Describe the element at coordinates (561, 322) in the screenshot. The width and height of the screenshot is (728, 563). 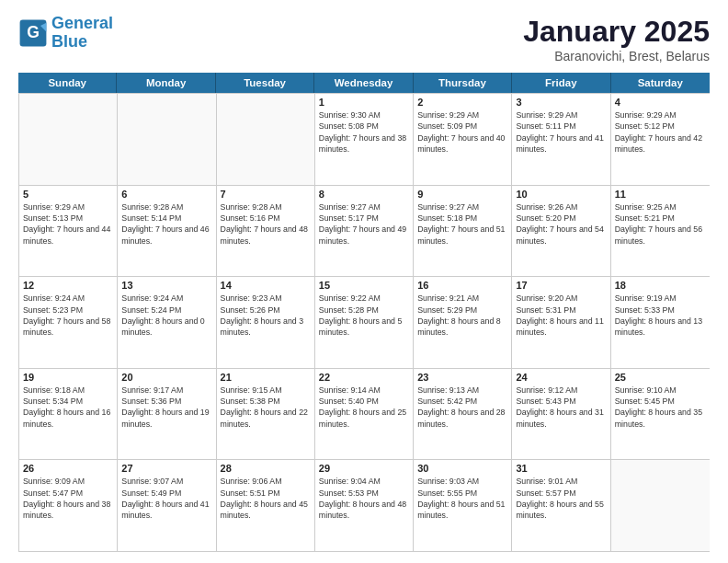
I see `calendar-cell: 17Sunrise: 9:20 AM Sunset: 5:31 PM Dayli…` at that location.